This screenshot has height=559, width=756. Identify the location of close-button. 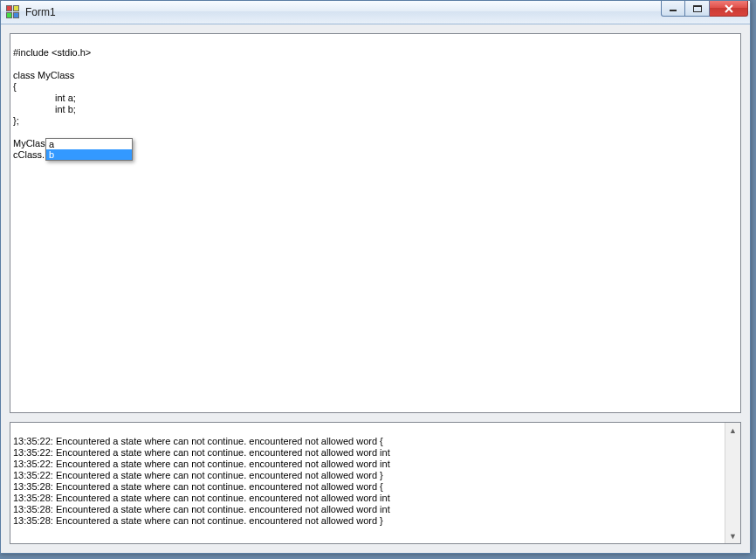
(729, 9).